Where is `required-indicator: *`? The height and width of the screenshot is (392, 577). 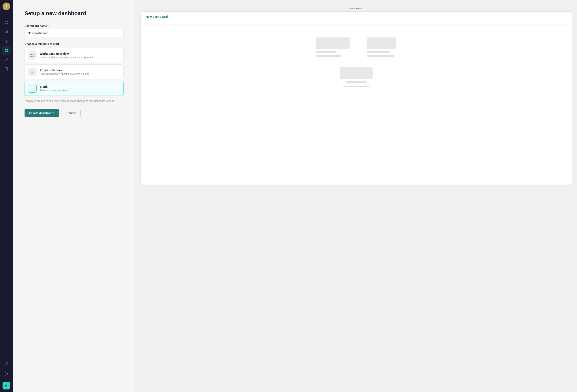
required-indicator: * is located at coordinates (48, 26).